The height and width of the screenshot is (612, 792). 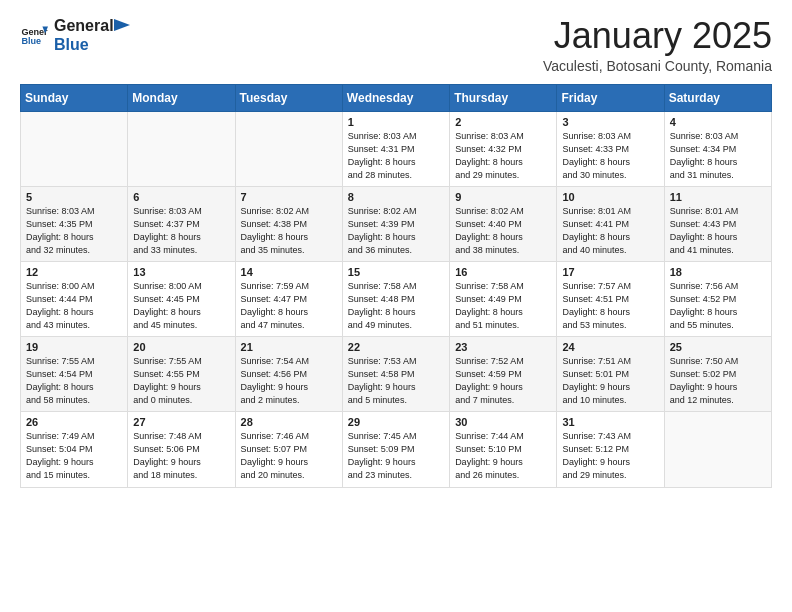 What do you see at coordinates (182, 298) in the screenshot?
I see `calendar-cell: 13Sunrise: 8:00 AM Sunset: 4:45 PM Dayli…` at bounding box center [182, 298].